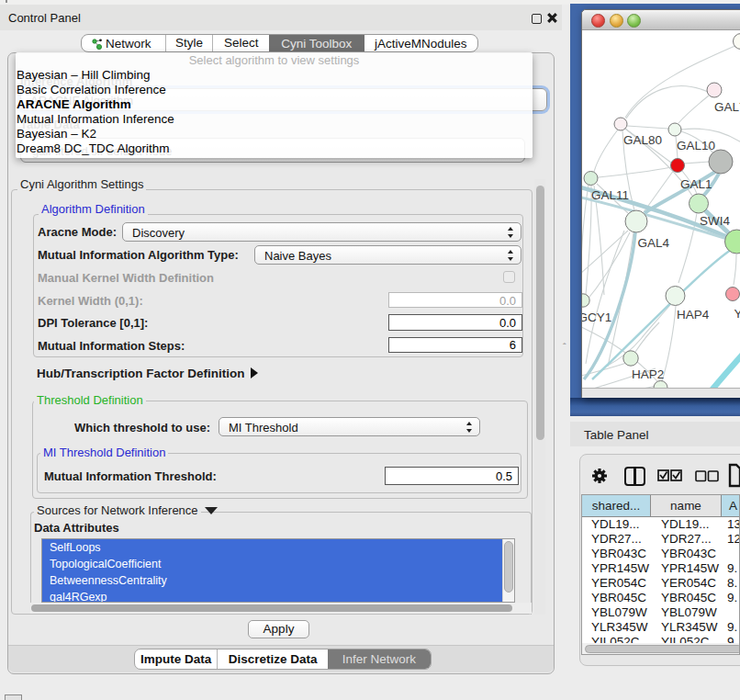 The height and width of the screenshot is (700, 740). I want to click on svg-text: GAL1, so click(696, 184).